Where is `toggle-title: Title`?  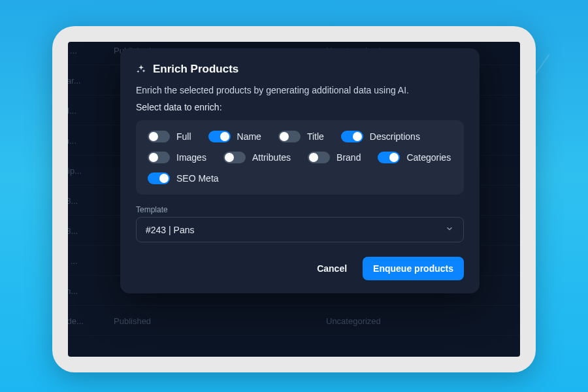 toggle-title: Title is located at coordinates (301, 137).